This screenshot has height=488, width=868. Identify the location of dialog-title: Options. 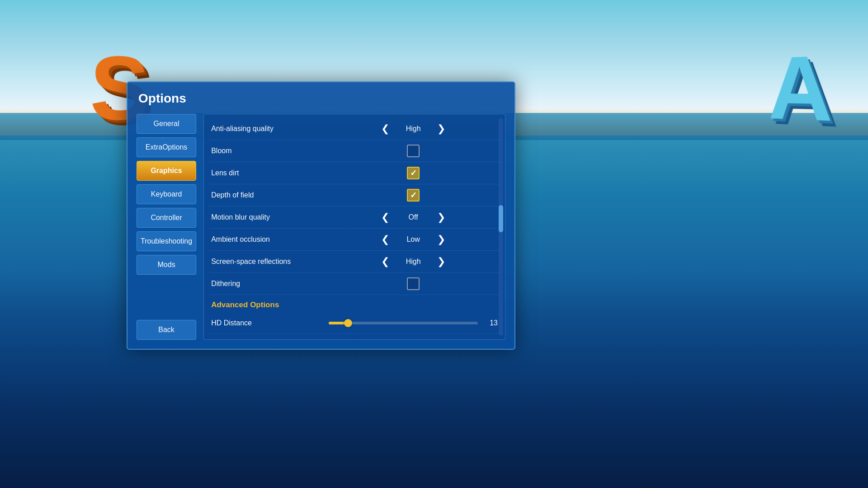
(321, 99).